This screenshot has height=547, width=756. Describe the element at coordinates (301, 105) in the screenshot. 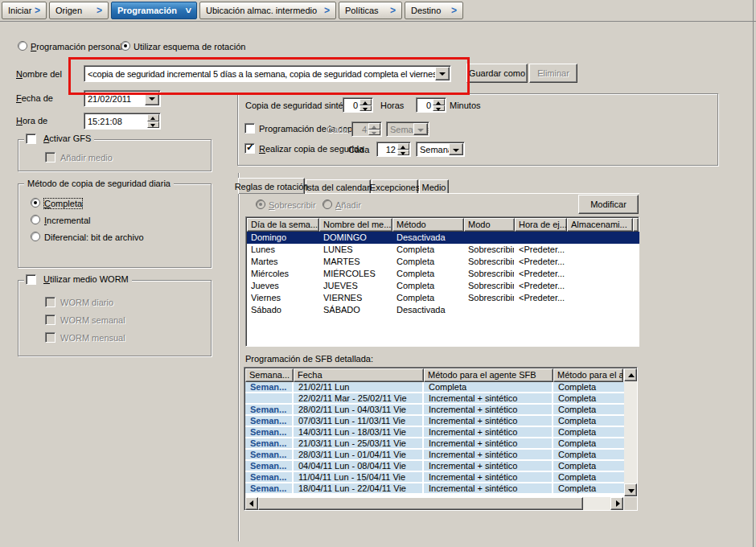

I see `synthetic-label: Copia de seguridad sintética` at that location.